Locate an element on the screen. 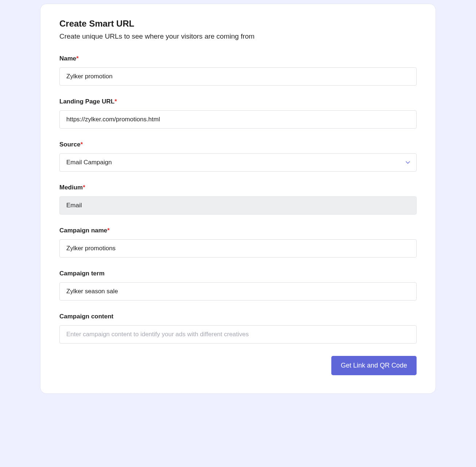 Image resolution: width=476 pixels, height=467 pixels. campaign-name-input is located at coordinates (238, 248).